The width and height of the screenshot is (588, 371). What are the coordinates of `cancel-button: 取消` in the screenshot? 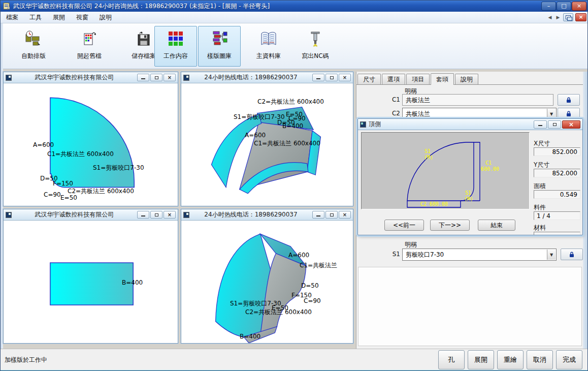 It's located at (540, 360).